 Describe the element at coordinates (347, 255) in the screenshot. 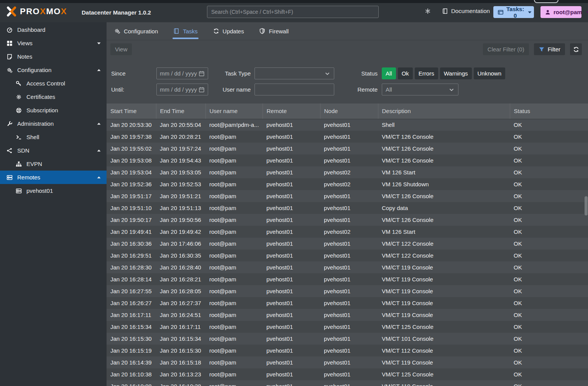

I see `table-row: Jan 20 16:29:51Jan 20 16:30:35root@pampv…` at that location.